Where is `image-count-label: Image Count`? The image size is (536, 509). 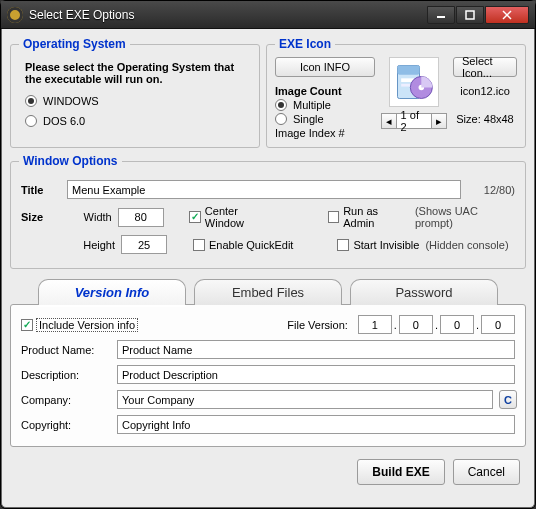
image-count-label: Image Count is located at coordinates (325, 91).